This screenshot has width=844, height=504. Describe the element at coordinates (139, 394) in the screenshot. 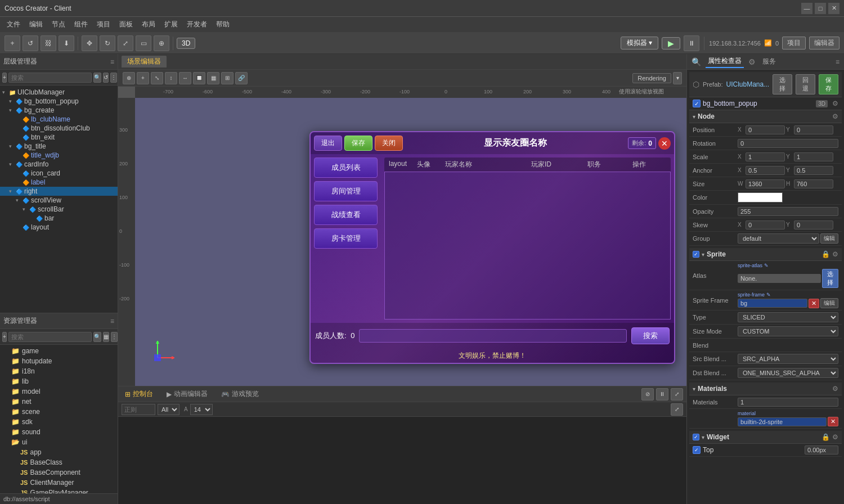

I see `tab-console: ⊞ 控制台` at that location.